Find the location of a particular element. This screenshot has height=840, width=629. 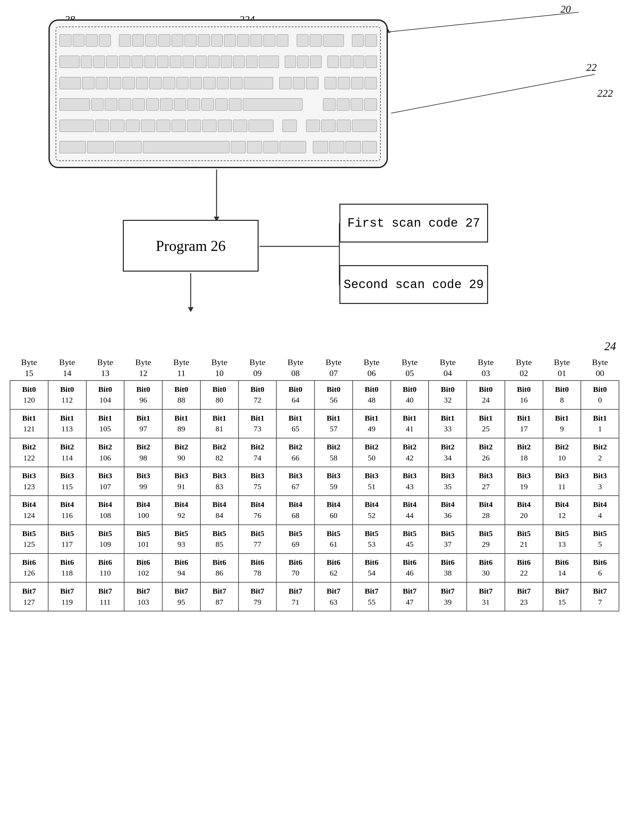

table-cell-2-2: Bit2106 is located at coordinates (106, 453).